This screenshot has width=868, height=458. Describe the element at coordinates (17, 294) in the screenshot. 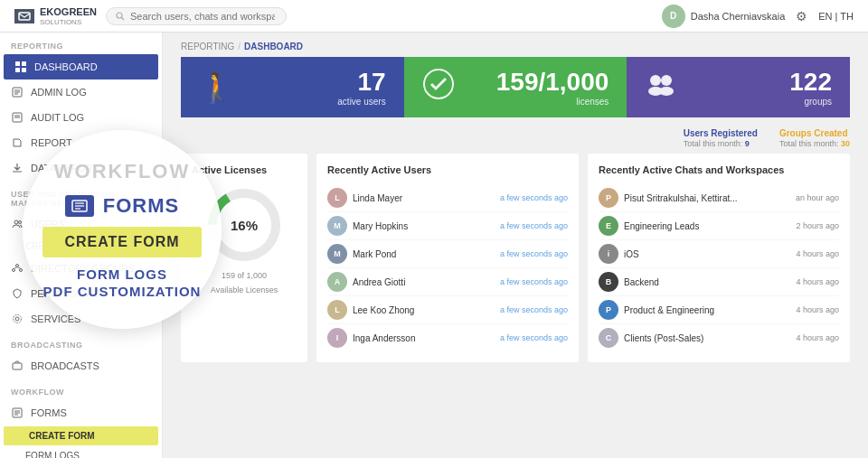

I see `permissions-icon` at that location.